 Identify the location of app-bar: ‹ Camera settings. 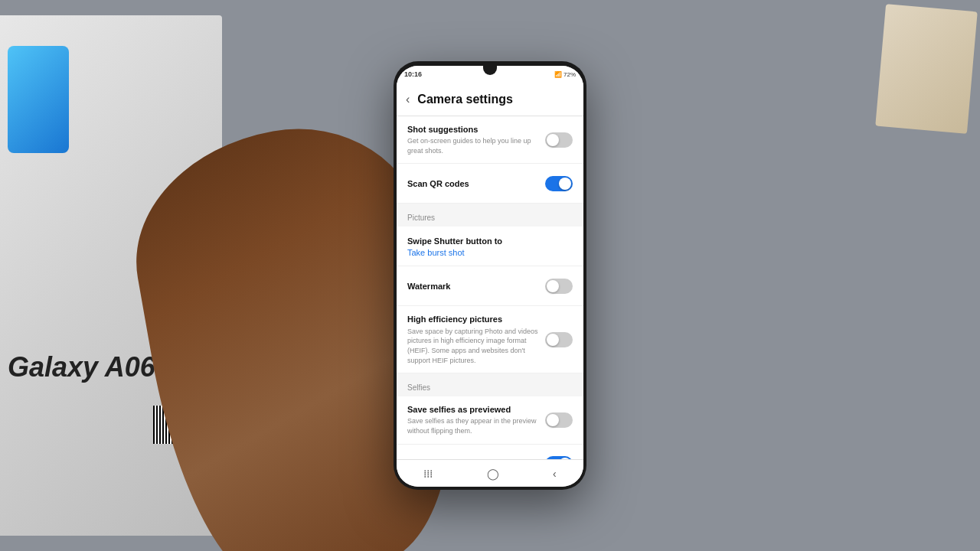
(490, 99).